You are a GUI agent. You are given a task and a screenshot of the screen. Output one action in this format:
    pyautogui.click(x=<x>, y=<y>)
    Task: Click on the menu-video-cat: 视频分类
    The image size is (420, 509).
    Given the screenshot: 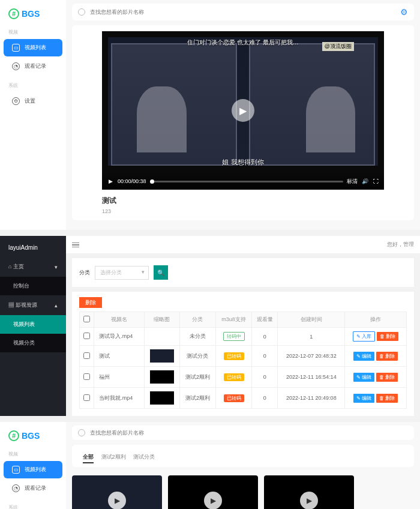 What is the action you would take?
    pyautogui.click(x=33, y=343)
    